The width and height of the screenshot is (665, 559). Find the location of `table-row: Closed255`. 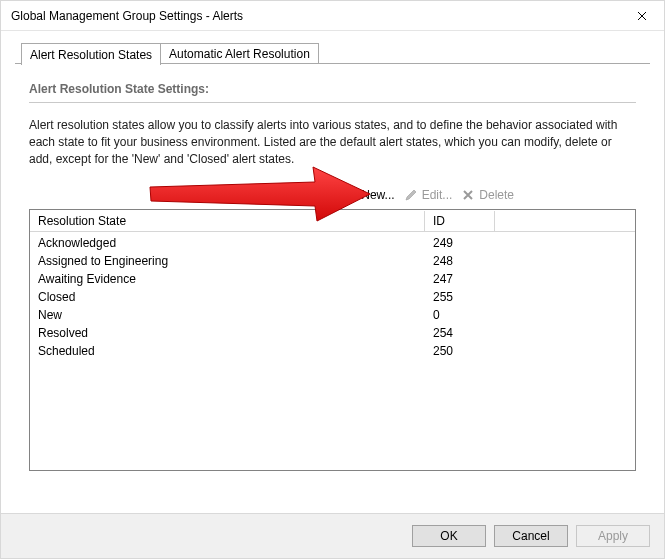

table-row: Closed255 is located at coordinates (332, 297).